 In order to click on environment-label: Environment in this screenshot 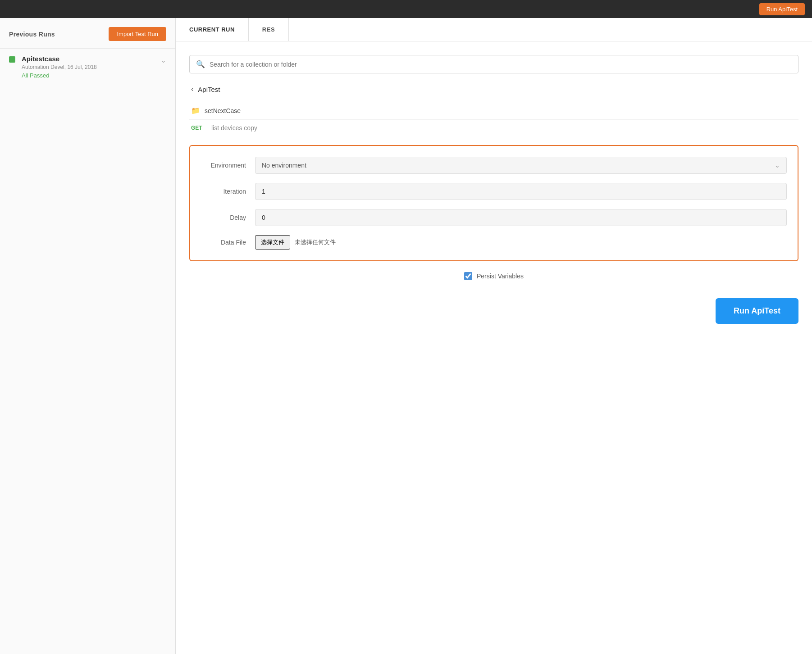, I will do `click(228, 165)`.